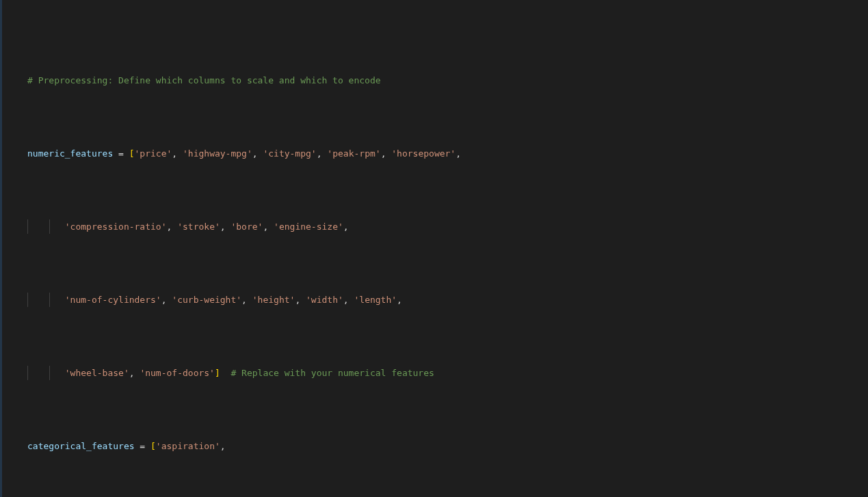 The image size is (868, 497). I want to click on string: 'curb-weight', so click(207, 299).